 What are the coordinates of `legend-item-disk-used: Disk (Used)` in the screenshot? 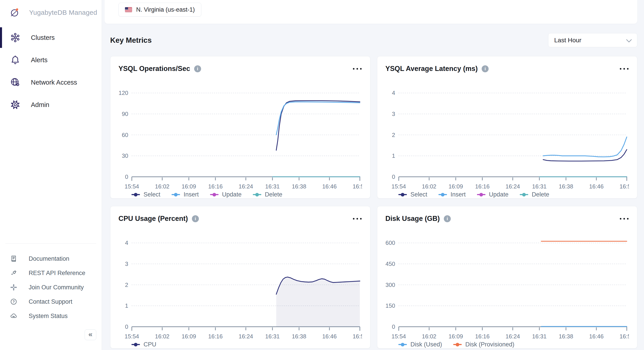 It's located at (420, 345).